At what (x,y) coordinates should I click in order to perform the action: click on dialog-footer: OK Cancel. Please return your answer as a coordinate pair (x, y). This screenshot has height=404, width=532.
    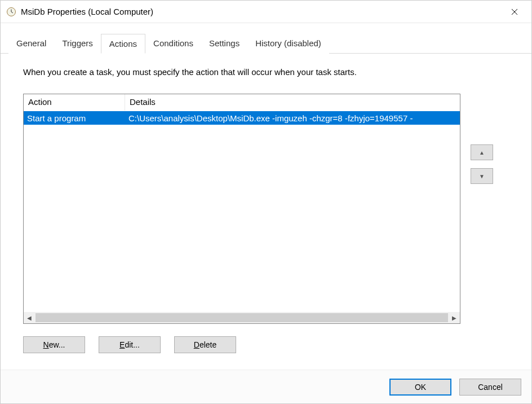
    Looking at the image, I should click on (266, 387).